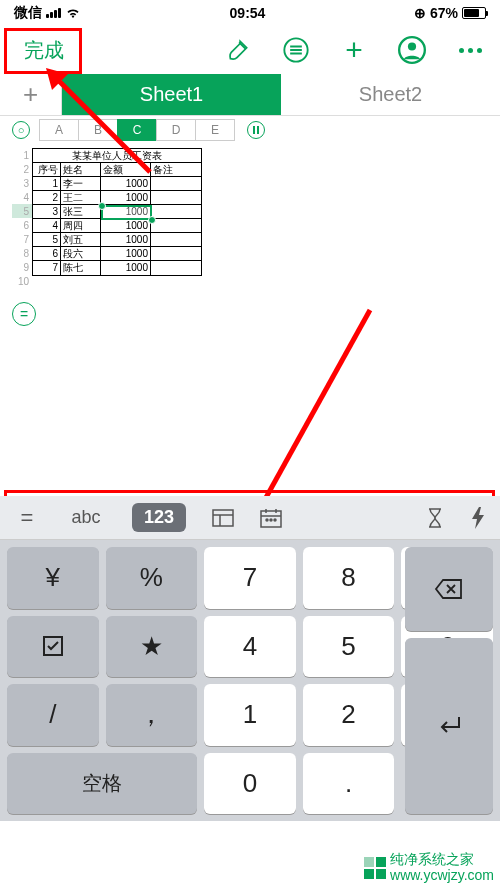 The width and height of the screenshot is (500, 889). I want to click on key-enter, so click(449, 726).